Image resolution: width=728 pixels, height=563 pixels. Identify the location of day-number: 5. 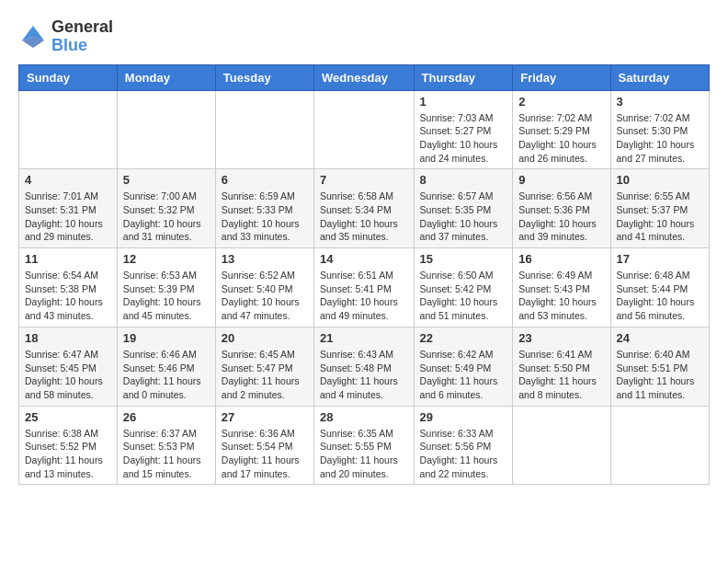
(166, 180).